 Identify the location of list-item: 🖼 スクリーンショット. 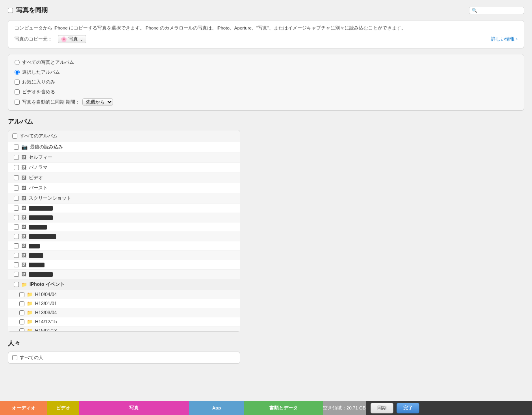
(124, 198).